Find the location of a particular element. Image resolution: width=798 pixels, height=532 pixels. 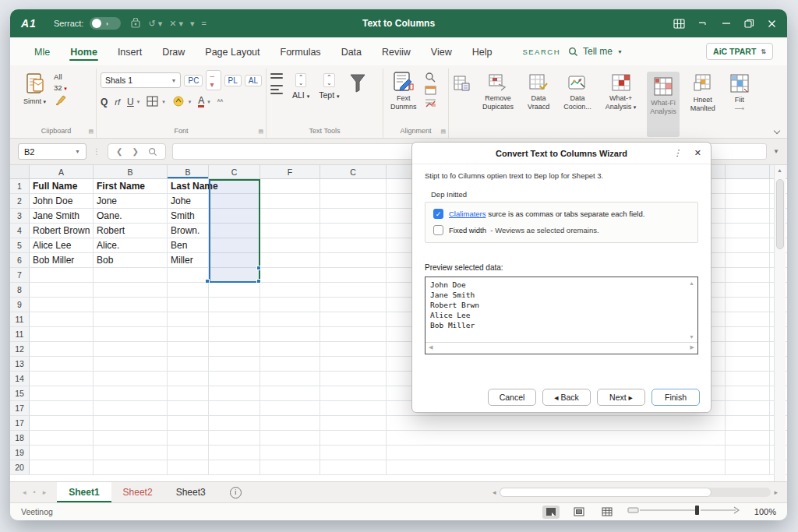

sheet-tab-sheet3: Sheet3 is located at coordinates (191, 492).